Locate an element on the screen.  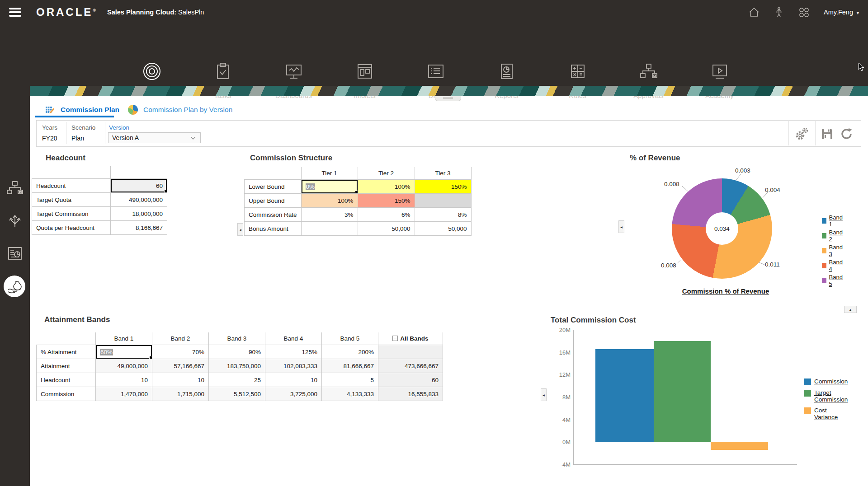
grid-cell: 57,166,667 is located at coordinates (181, 366).